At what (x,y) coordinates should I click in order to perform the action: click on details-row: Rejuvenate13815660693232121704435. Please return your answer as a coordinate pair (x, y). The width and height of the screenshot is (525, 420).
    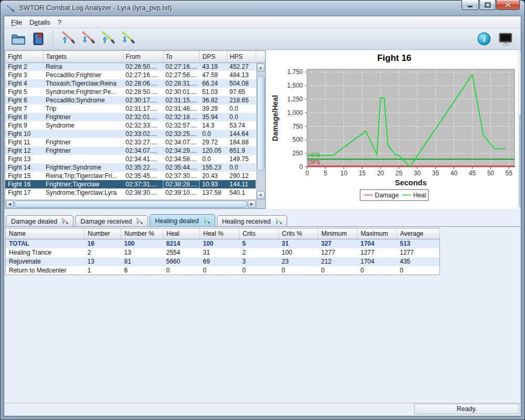
    Looking at the image, I should click on (223, 261).